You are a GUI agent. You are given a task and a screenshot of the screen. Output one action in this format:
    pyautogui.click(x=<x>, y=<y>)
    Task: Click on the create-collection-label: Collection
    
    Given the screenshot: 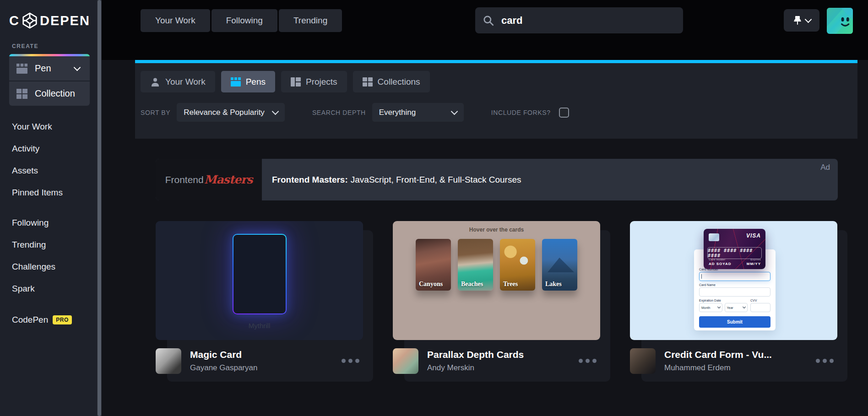 What is the action you would take?
    pyautogui.click(x=55, y=93)
    